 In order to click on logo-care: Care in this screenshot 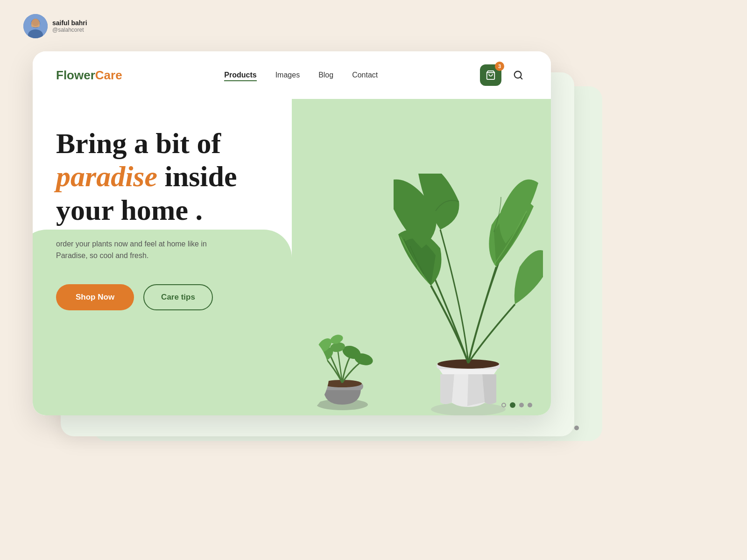, I will do `click(109, 75)`.